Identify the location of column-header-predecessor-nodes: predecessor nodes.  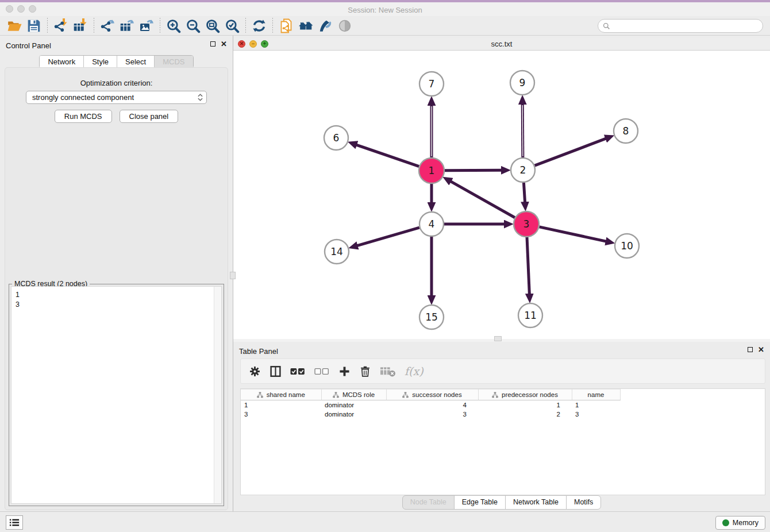
(525, 395).